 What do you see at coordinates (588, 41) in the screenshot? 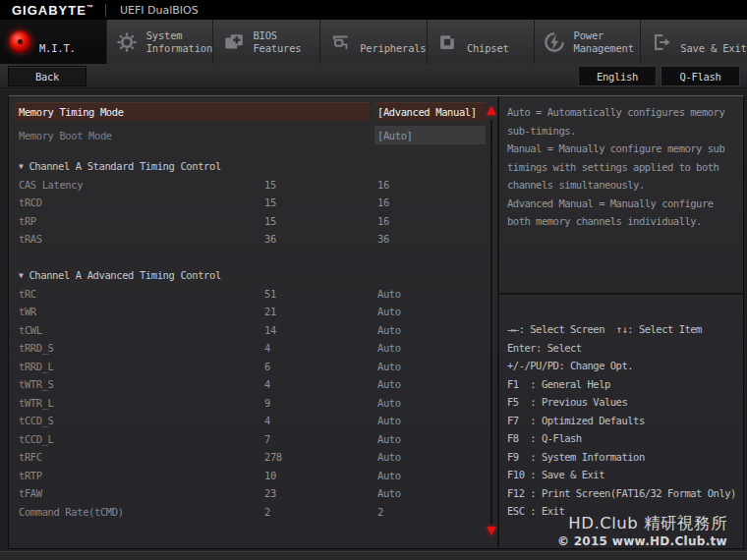
I see `tab-power-management: PowerManagement` at bounding box center [588, 41].